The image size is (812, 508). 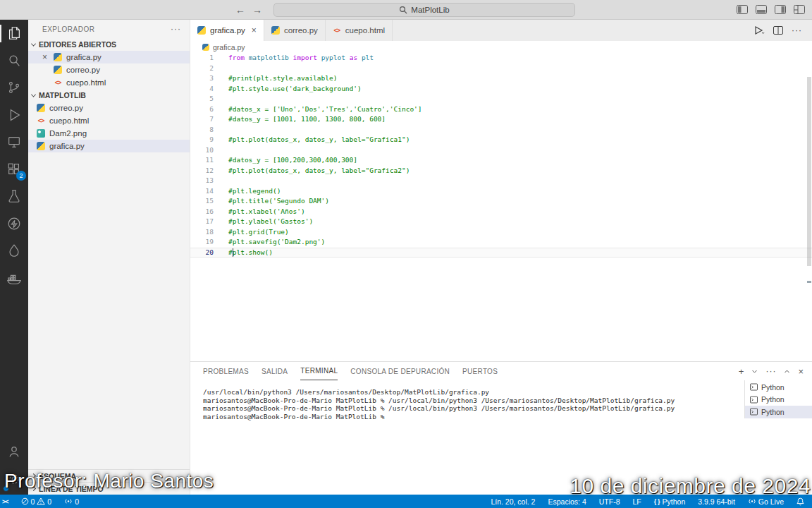 What do you see at coordinates (46, 57) in the screenshot?
I see `close-editor-icon: ×` at bounding box center [46, 57].